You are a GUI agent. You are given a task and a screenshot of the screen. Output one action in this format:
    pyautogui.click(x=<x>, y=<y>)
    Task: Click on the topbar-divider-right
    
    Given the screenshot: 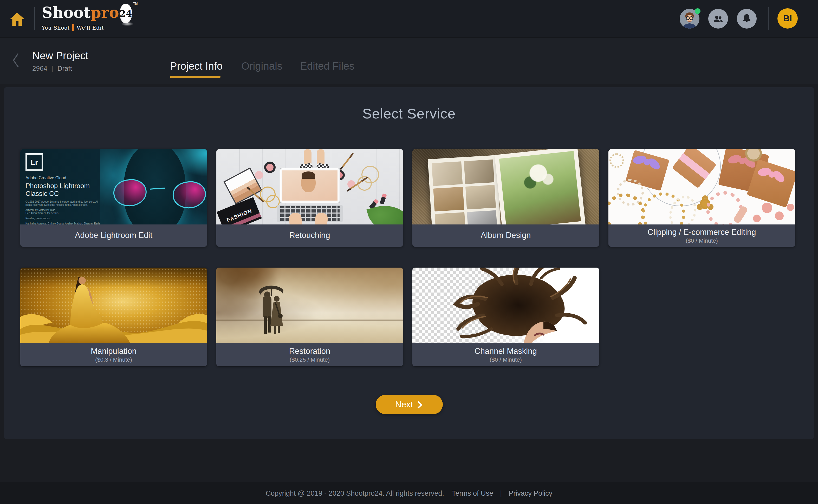 What is the action you would take?
    pyautogui.click(x=768, y=19)
    